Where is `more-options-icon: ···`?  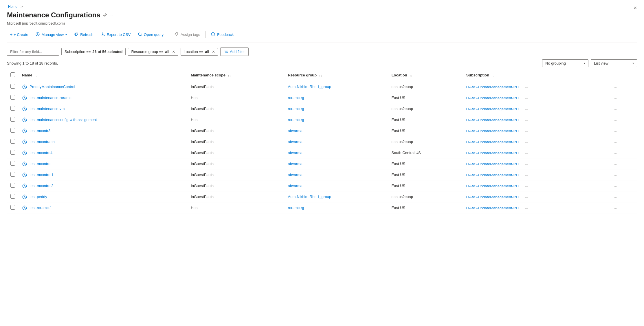 more-options-icon: ··· is located at coordinates (111, 16).